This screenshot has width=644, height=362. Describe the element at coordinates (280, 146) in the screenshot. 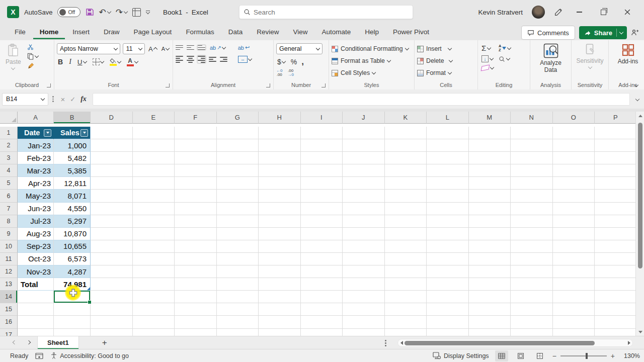

I see `cell-H2` at that location.